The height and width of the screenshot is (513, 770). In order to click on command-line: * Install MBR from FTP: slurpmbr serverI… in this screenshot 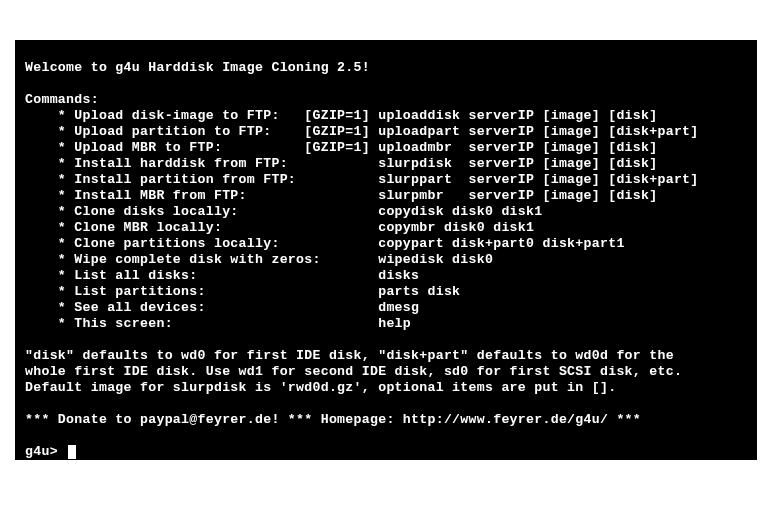, I will do `click(341, 196)`.